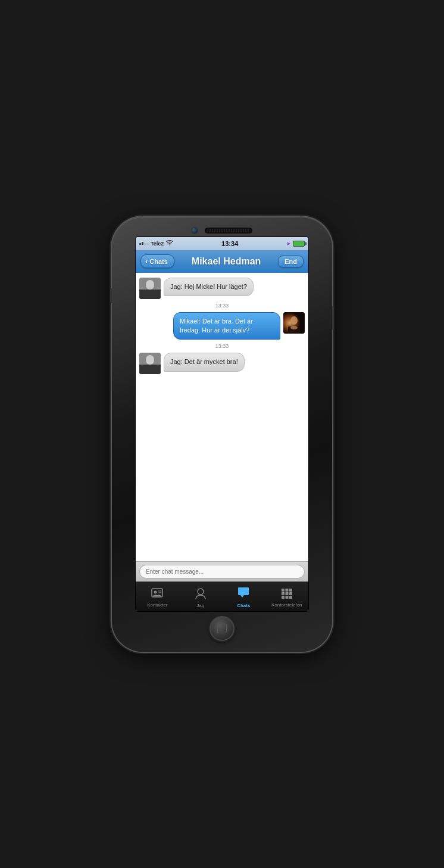 Image resolution: width=444 pixels, height=868 pixels. Describe the element at coordinates (243, 595) in the screenshot. I see `chats-icon` at that location.